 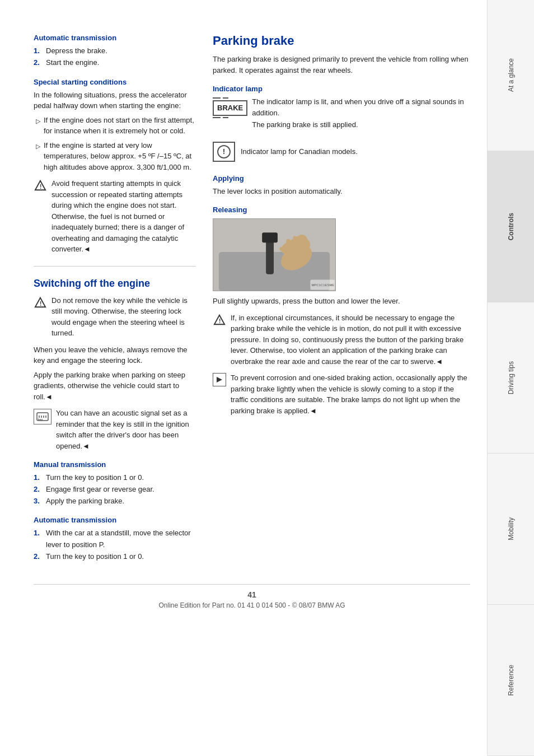 What do you see at coordinates (341, 209) in the screenshot?
I see `releasing-title: Releasing` at bounding box center [341, 209].